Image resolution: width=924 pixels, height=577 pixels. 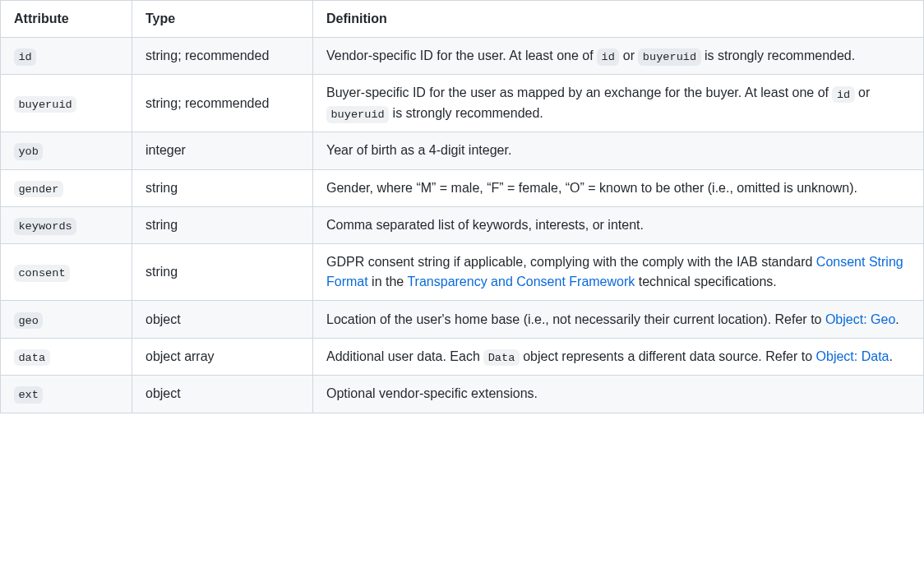 What do you see at coordinates (67, 273) in the screenshot?
I see `cell-attribute: consent` at bounding box center [67, 273].